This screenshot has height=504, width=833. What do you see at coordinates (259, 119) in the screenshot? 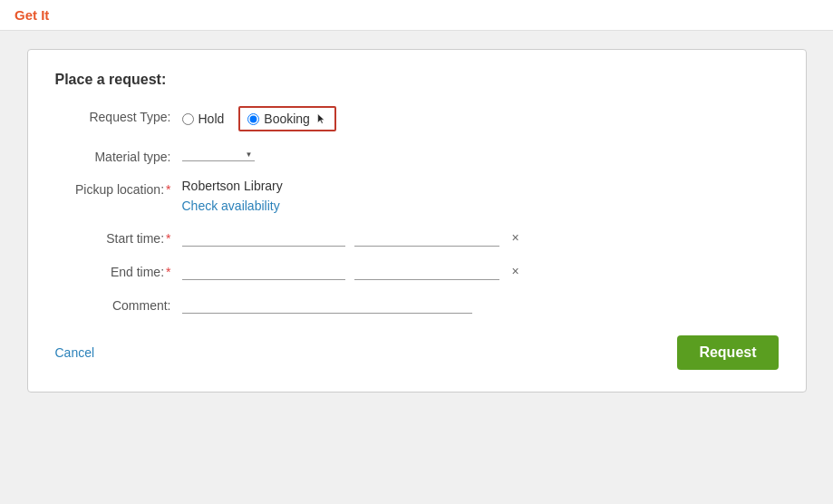
I see `radio-group: Hold Booking` at bounding box center [259, 119].